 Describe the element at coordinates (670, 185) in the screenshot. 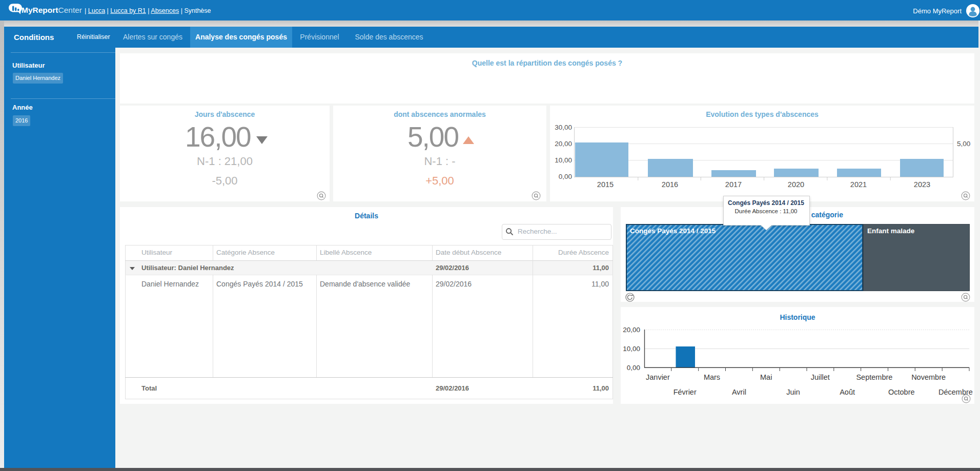

I see `svg-text: 2016` at that location.